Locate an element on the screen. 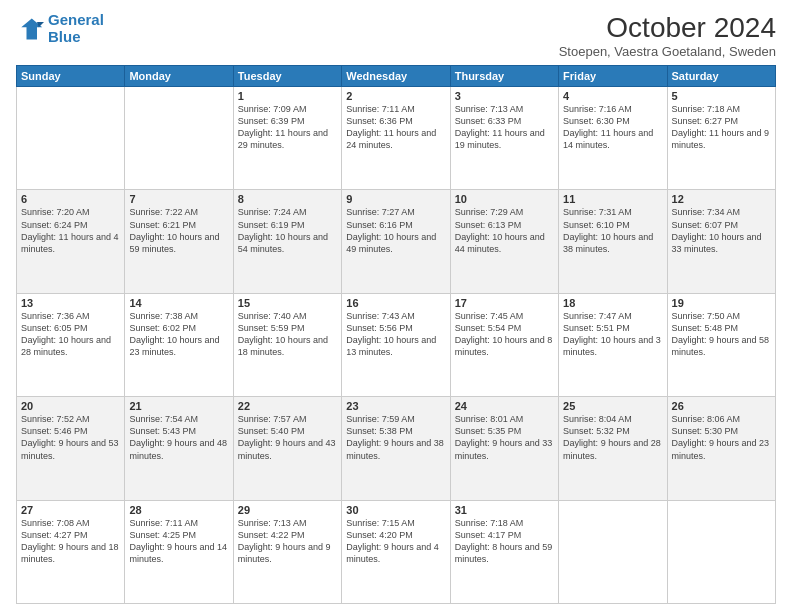  calendar-cell: 23Sunrise: 7:59 AMSunset: 5:38 PMDayligh… is located at coordinates (396, 448).